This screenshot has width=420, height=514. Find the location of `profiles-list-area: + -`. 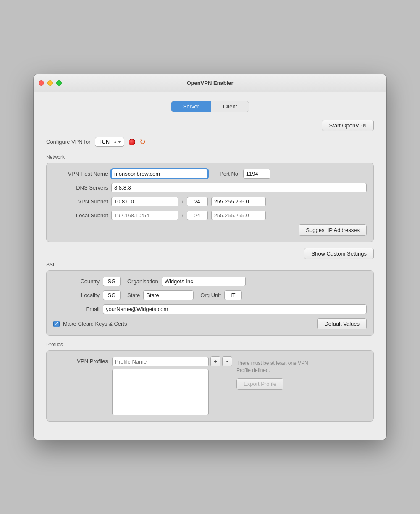

profiles-list-area: + - is located at coordinates (172, 386).